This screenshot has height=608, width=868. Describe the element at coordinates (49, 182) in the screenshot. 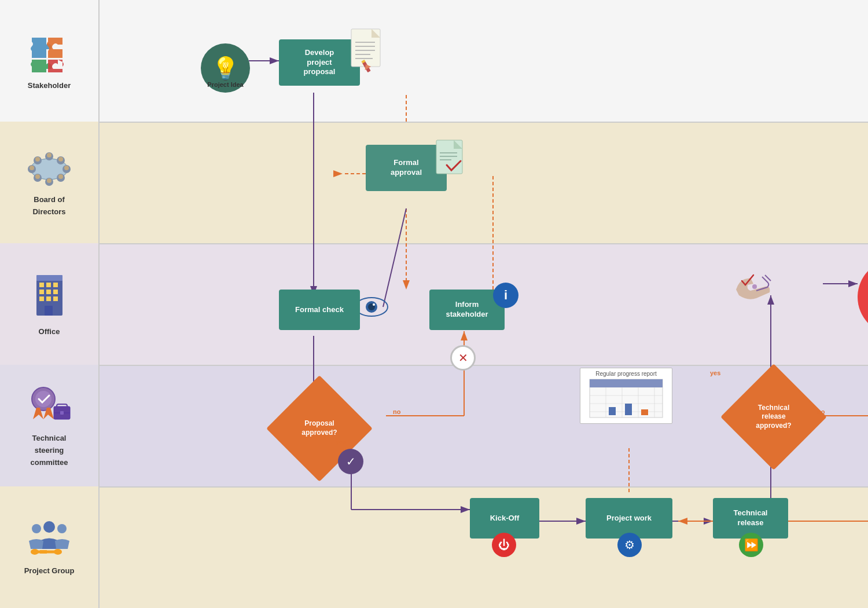

I see `lane-label-bod: Board of Directors` at that location.